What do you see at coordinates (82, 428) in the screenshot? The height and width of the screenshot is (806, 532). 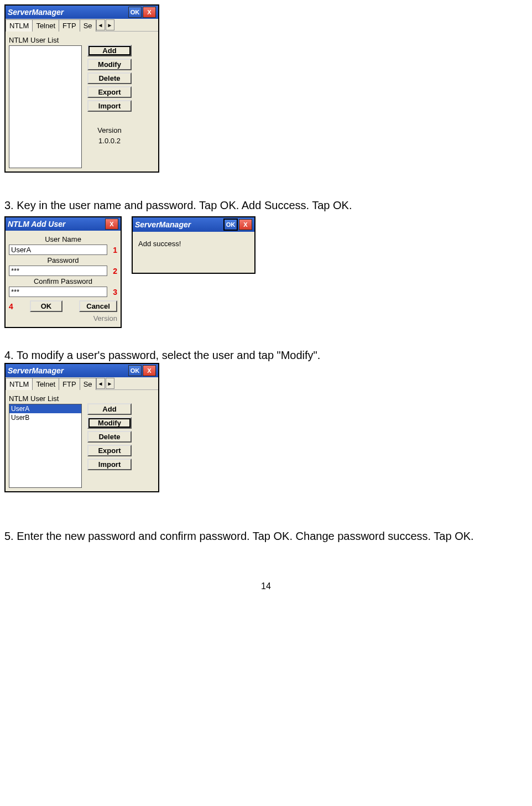 I see `figure-servermanager-2: ServerManager OK X NTLM Telnet FTP Se ◄ …` at bounding box center [82, 428].